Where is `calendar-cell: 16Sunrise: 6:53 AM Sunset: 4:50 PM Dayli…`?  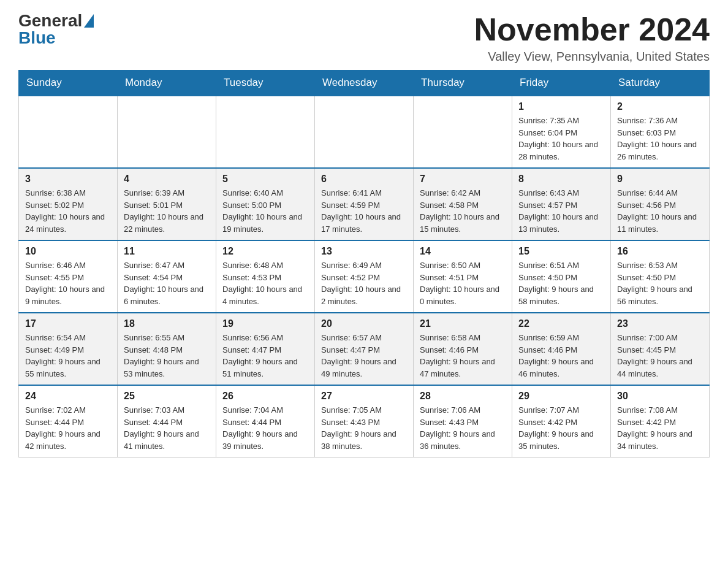
calendar-cell: 16Sunrise: 6:53 AM Sunset: 4:50 PM Dayli… is located at coordinates (661, 277).